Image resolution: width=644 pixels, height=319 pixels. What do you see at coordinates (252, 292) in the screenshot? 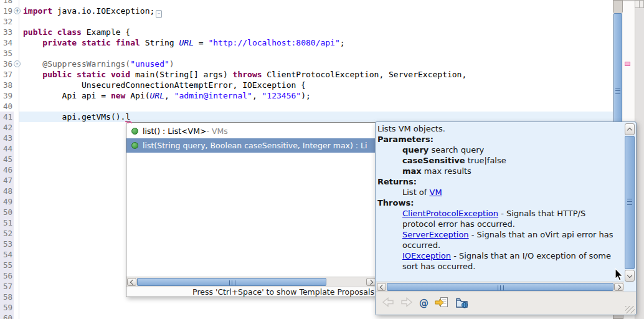
I see `assist-status-bar: Press 'Ctrl+Space' to show Template Prop…` at bounding box center [252, 292].